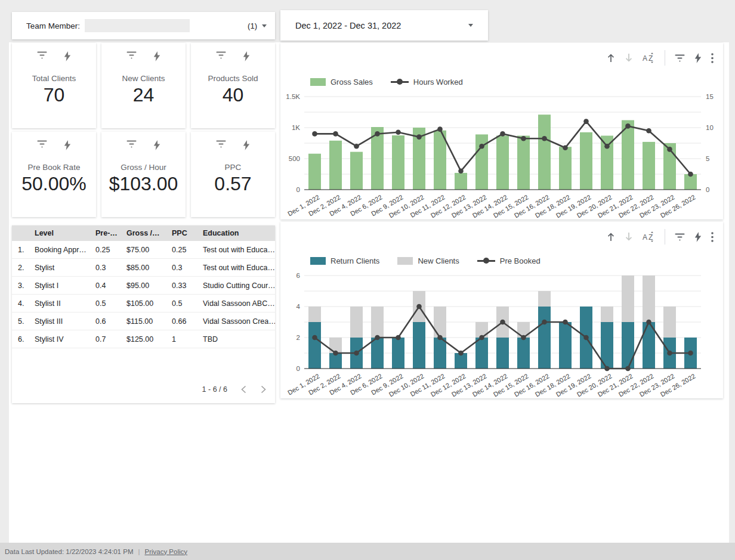  Describe the element at coordinates (111, 321) in the screenshot. I see `table-cell: 0.6` at that location.